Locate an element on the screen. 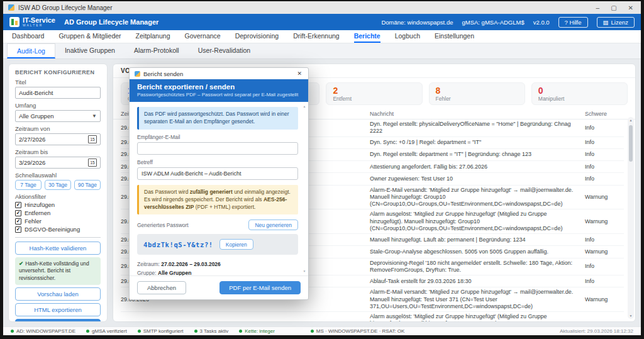 This screenshot has width=644, height=339. action-filter-checkbox: Entfernen is located at coordinates (58, 213).